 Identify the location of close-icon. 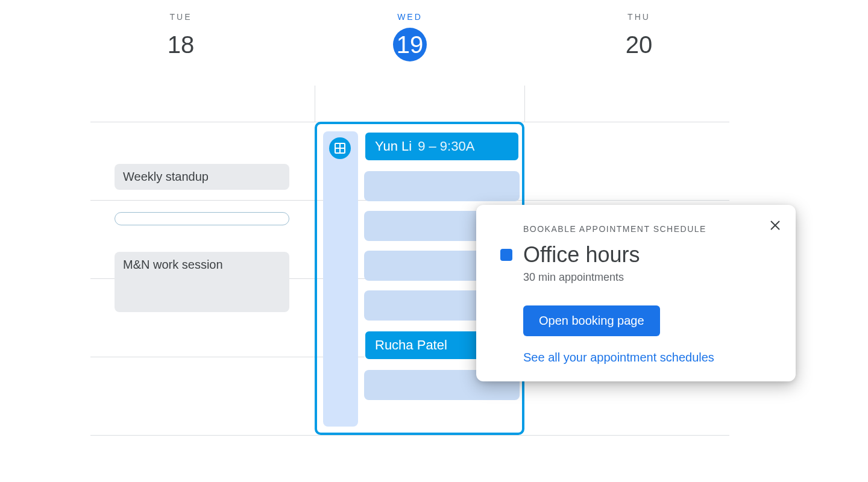
(775, 225).